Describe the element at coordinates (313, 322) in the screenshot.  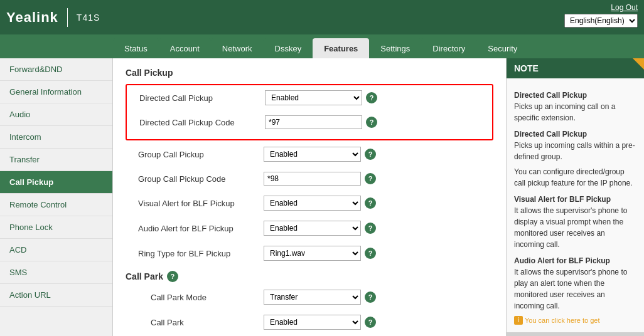
I see `call-park-select: Enabled Disabled` at that location.